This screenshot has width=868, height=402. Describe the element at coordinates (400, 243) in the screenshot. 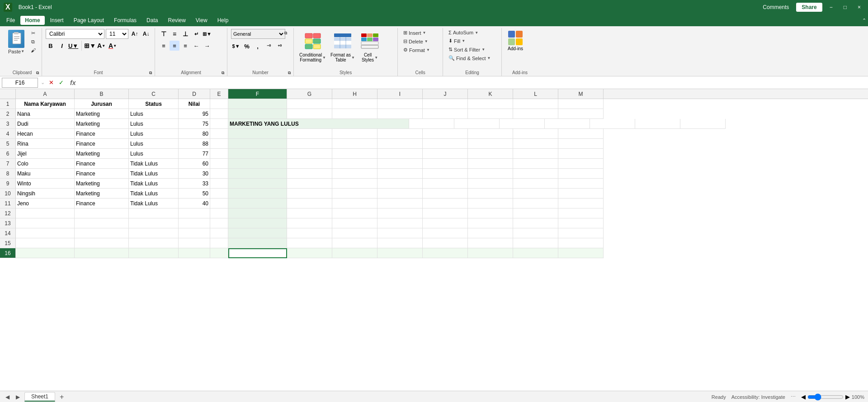

I see `cell-i15` at that location.